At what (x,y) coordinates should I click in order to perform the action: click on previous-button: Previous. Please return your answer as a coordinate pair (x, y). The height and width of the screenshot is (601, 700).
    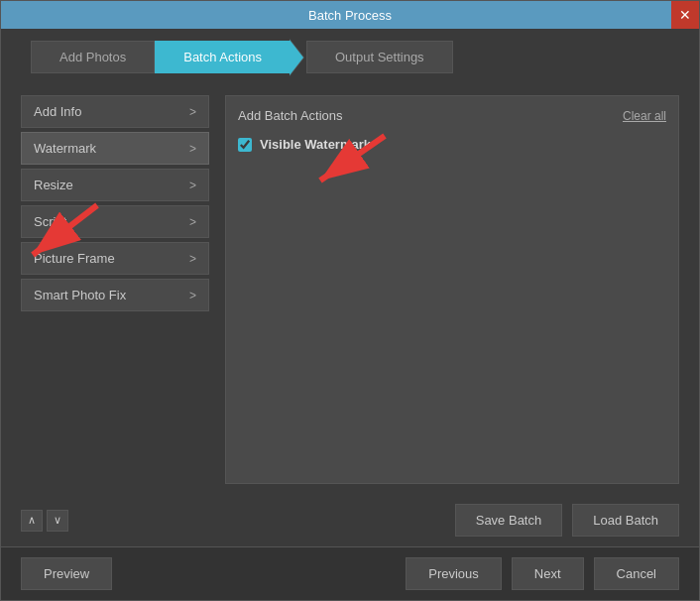
    Looking at the image, I should click on (454, 573).